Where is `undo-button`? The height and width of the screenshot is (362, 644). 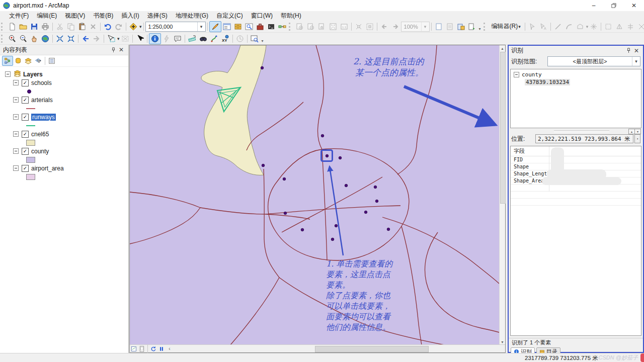
undo-button is located at coordinates (108, 27).